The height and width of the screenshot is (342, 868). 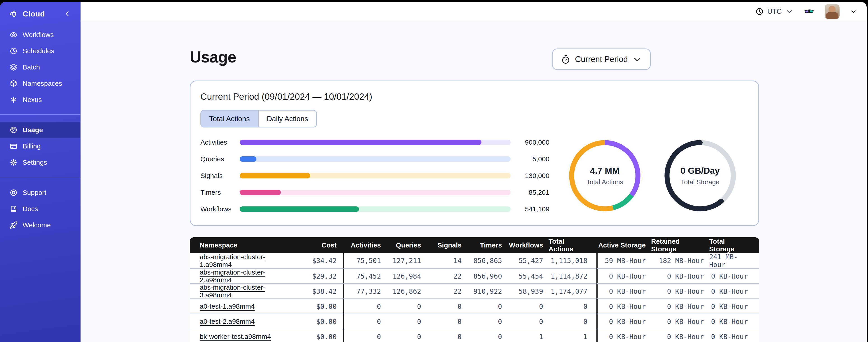 What do you see at coordinates (40, 209) in the screenshot?
I see `sidebar-item-docs: Docs` at bounding box center [40, 209].